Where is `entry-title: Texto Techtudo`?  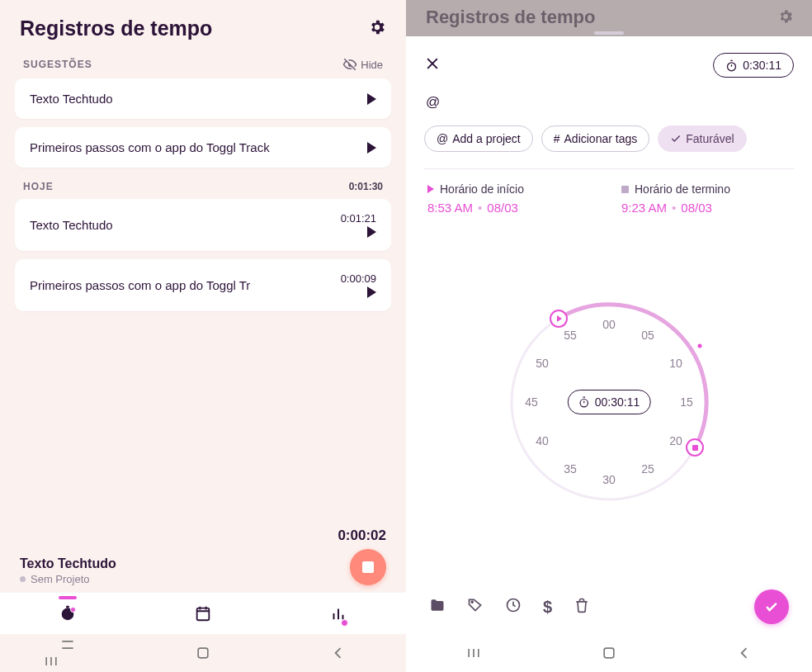 entry-title: Texto Techtudo is located at coordinates (71, 225).